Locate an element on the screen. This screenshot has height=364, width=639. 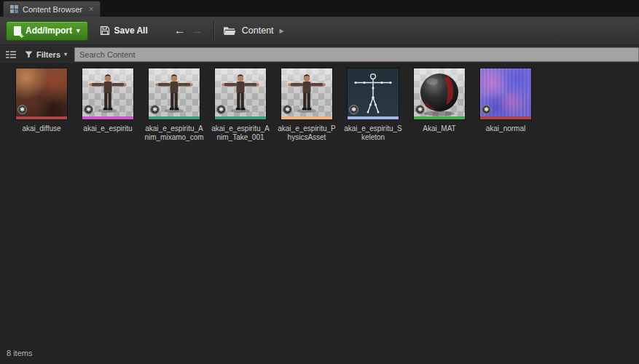
add-import-button: Add/Import ▾ is located at coordinates (47, 31).